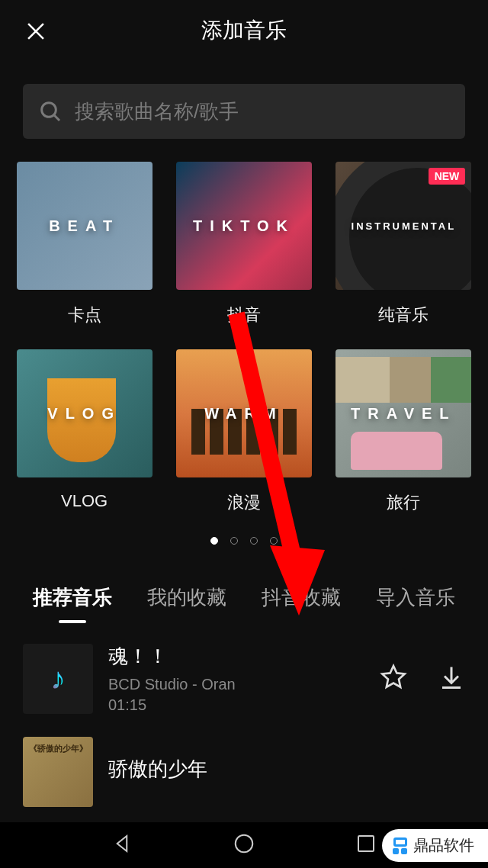 This screenshot has width=488, height=868. Describe the element at coordinates (244, 598) in the screenshot. I see `tab-bar: 推荐音乐我的收藏抖音收藏导入音乐` at that location.